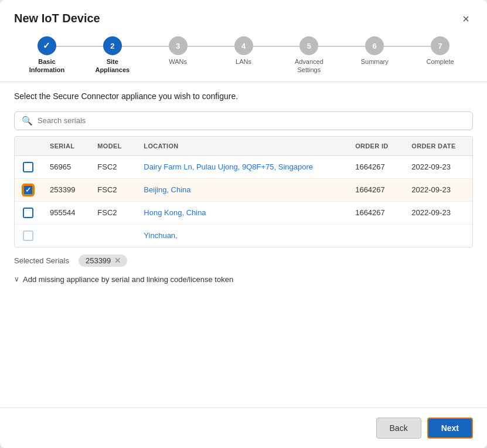  I want to click on chevron-down-icon: ∨, so click(16, 279).